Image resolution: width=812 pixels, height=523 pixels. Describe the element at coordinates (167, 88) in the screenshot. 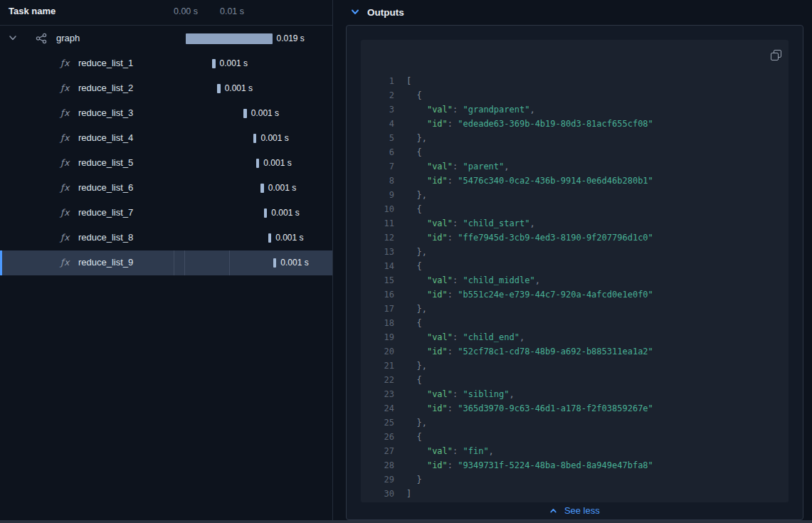

I see `task-row: ƒx reduce_list_2 0.001 s` at that location.